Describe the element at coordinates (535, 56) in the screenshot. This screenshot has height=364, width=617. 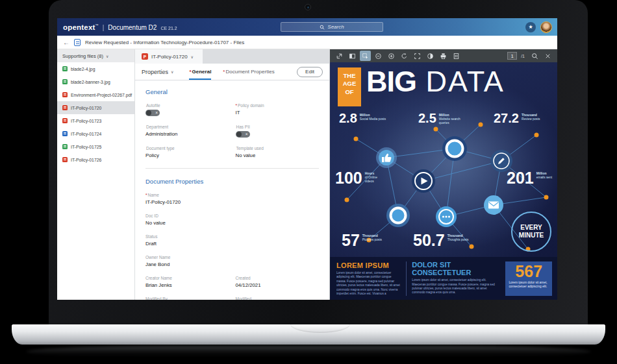
I see `viewer-search-button` at that location.